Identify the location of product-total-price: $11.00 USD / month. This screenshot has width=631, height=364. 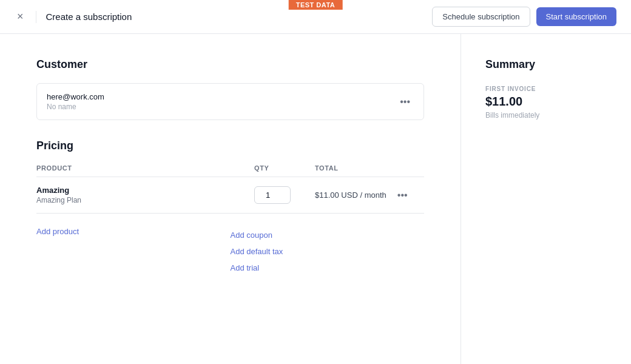
(351, 195).